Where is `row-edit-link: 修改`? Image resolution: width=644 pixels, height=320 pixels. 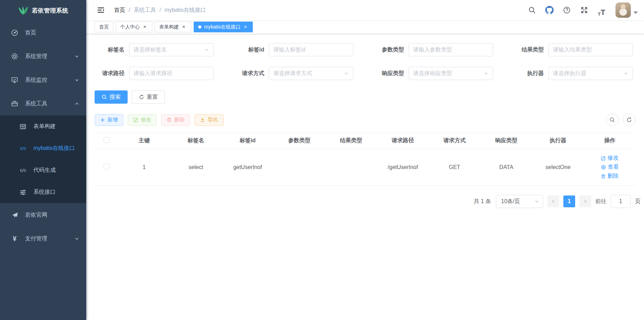
row-edit-link: 修改 is located at coordinates (610, 158).